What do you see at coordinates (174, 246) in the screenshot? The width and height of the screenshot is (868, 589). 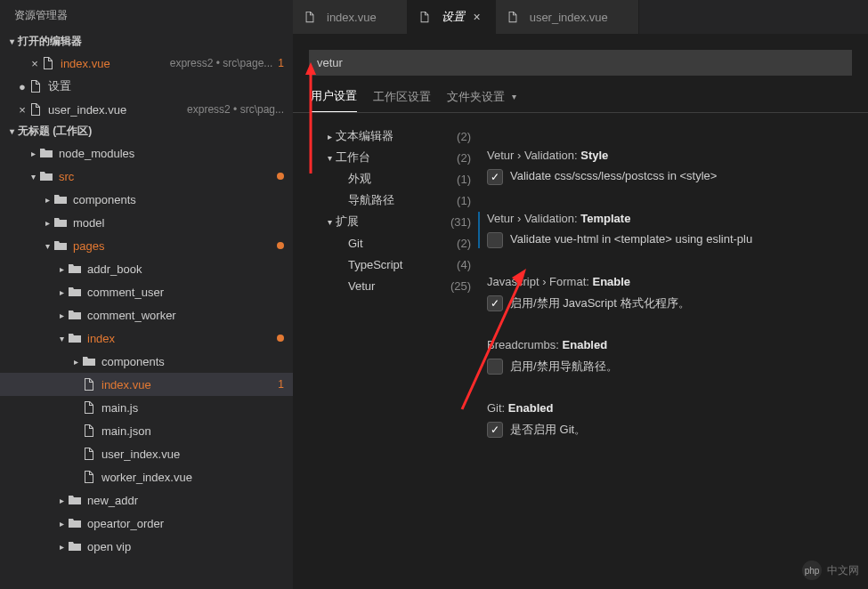 I see `tree-item-label: pages` at bounding box center [174, 246].